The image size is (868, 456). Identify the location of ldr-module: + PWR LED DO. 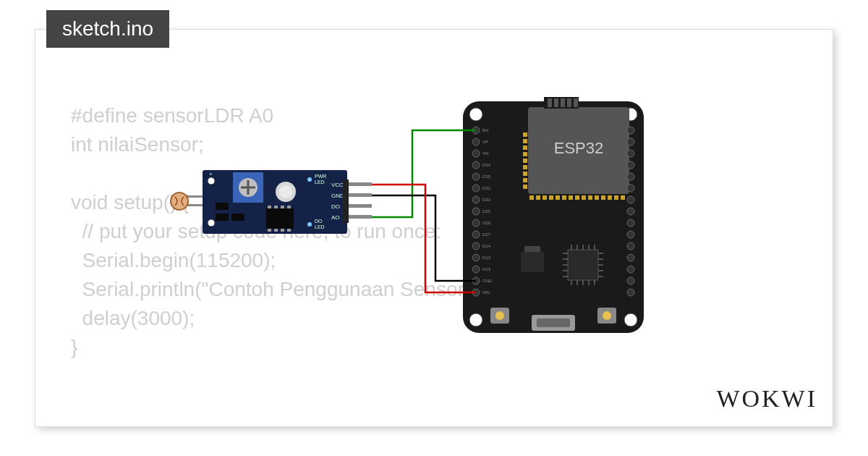
(271, 202).